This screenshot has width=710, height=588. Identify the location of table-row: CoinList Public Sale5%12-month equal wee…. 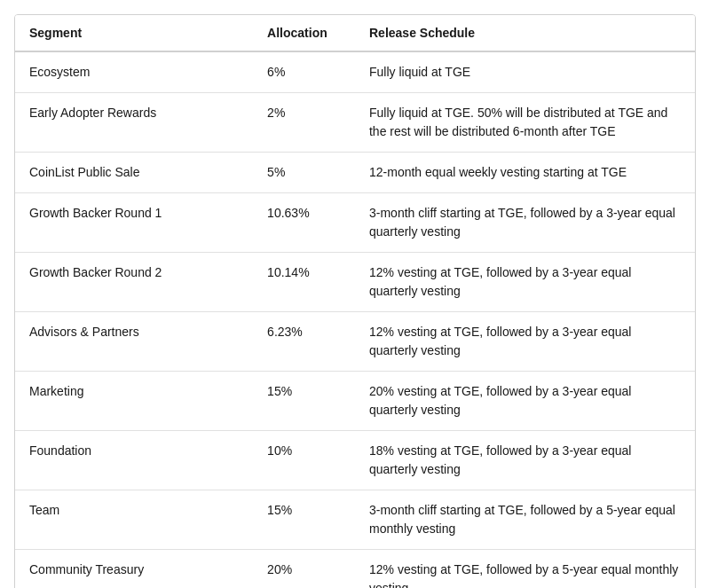
(355, 173).